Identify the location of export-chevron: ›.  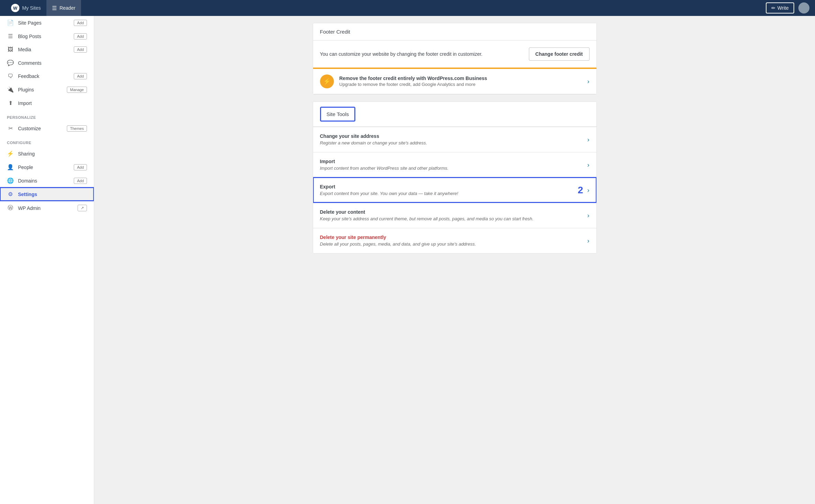
(588, 191).